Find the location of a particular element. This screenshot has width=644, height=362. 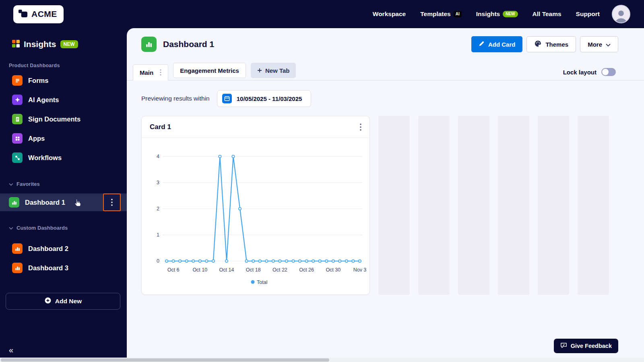

dashboard-header: Dashboard 1 Add Card Themes More is located at coordinates (386, 40).